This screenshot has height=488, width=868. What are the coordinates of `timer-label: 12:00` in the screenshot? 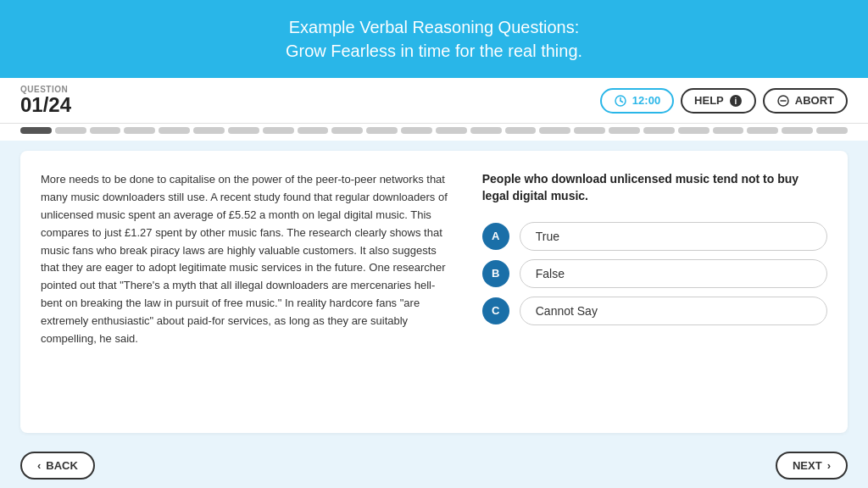 It's located at (646, 100).